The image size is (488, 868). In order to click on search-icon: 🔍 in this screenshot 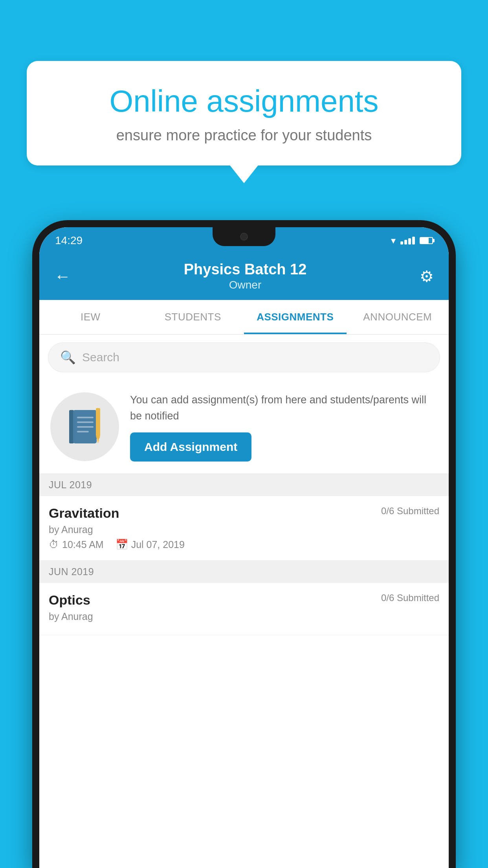, I will do `click(68, 357)`.